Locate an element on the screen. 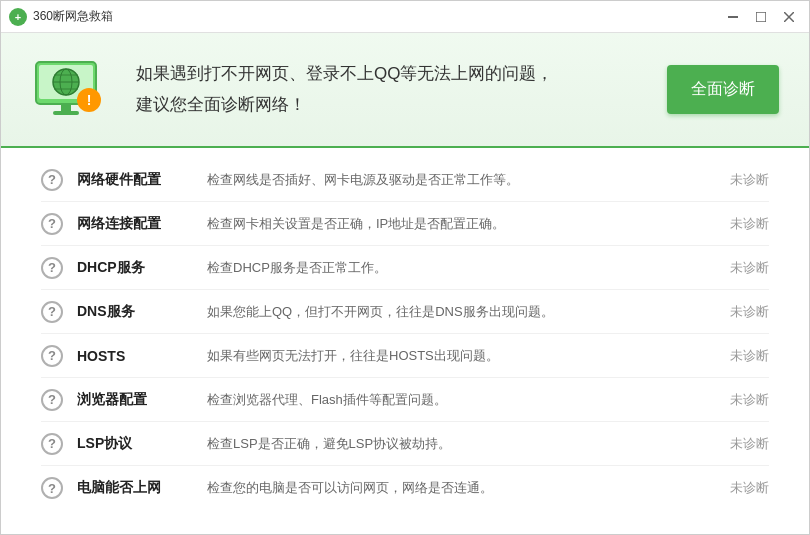  diag-description: 检查网卡相关设置是否正确，IP地址是否配置正确。 is located at coordinates (456, 224).